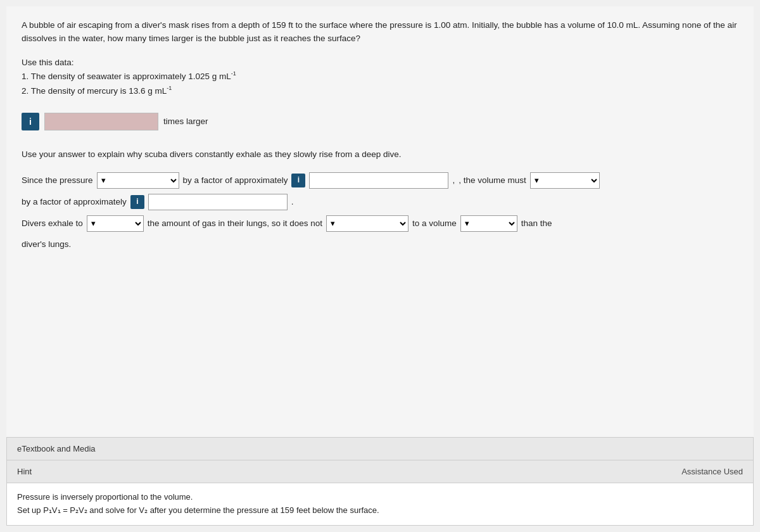 The width and height of the screenshot is (760, 532). I want to click on since-pressure-label: Since the pressure, so click(57, 180).